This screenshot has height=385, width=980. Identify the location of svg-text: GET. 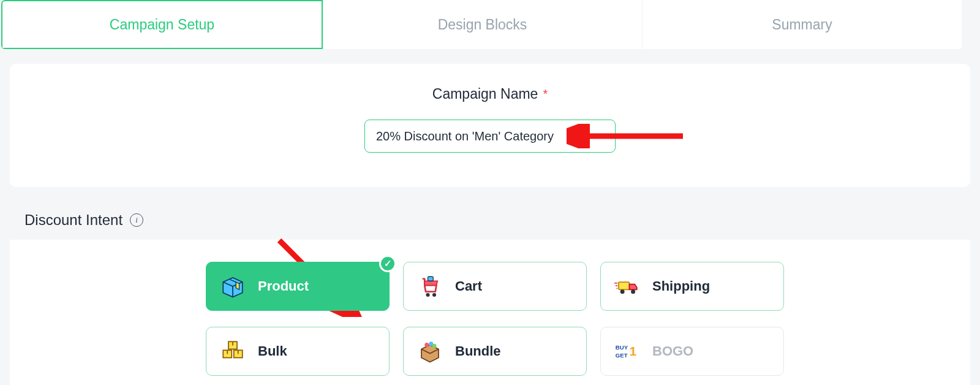
(622, 356).